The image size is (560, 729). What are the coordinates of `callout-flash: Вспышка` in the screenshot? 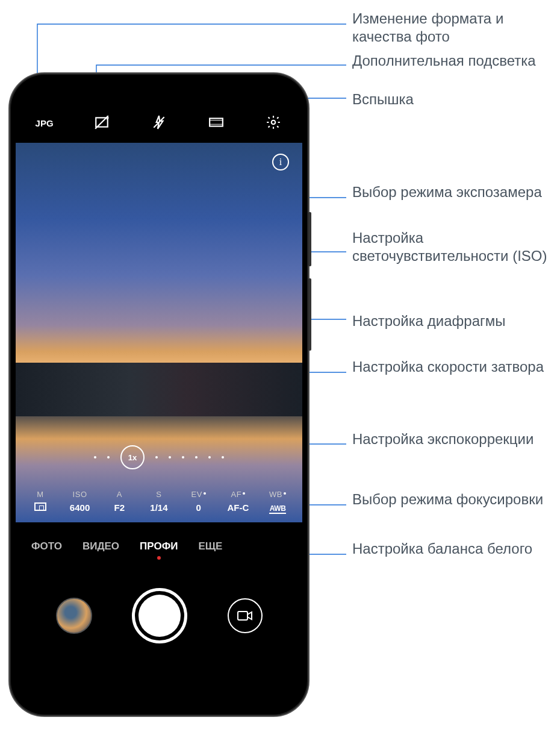 It's located at (383, 99).